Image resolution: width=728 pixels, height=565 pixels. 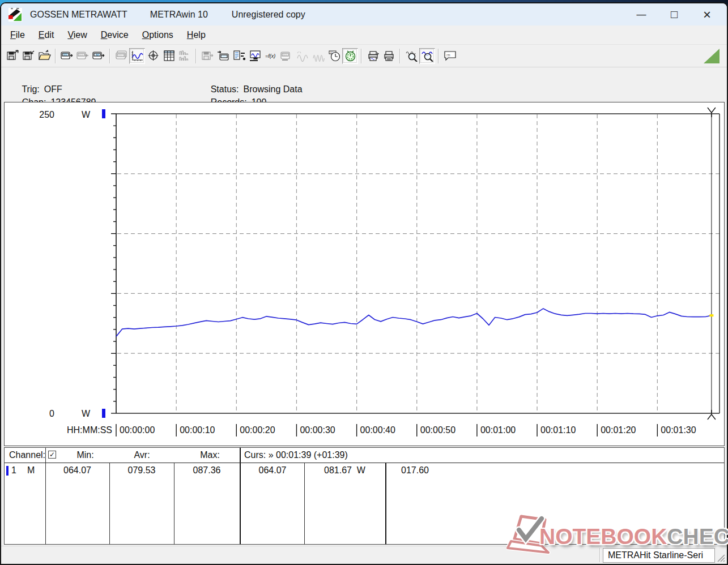 I want to click on svg-text: 321, so click(x=285, y=54).